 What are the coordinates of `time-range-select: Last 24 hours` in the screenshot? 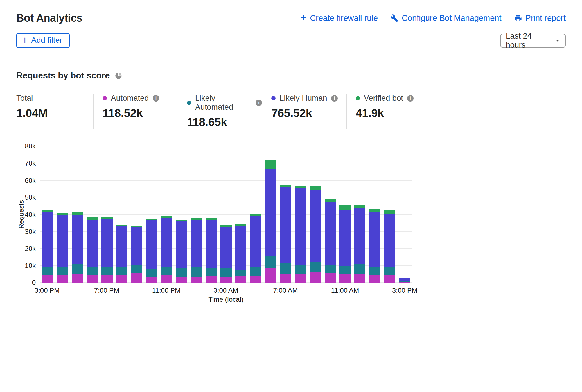 It's located at (533, 40).